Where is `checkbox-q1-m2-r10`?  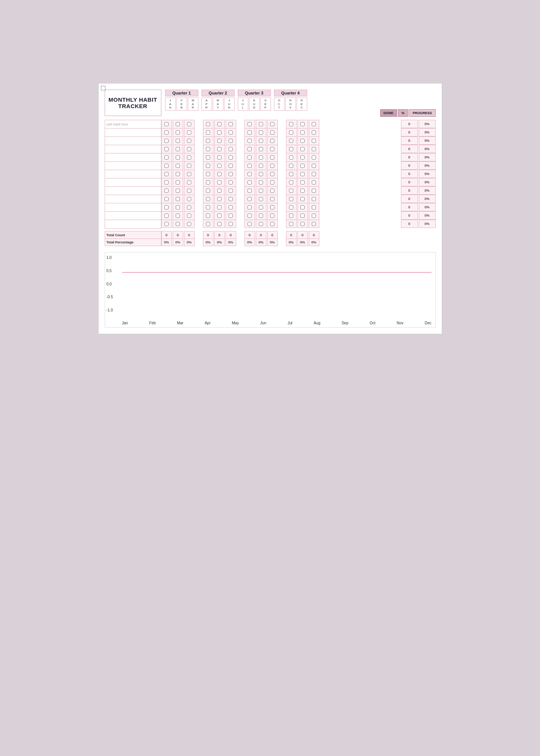 checkbox-q1-m2-r10 is located at coordinates (178, 199).